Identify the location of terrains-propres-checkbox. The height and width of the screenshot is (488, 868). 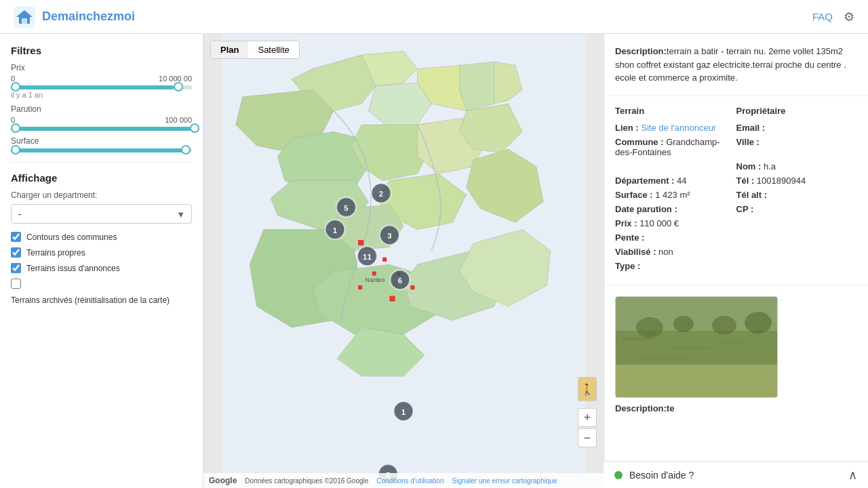
(16, 252).